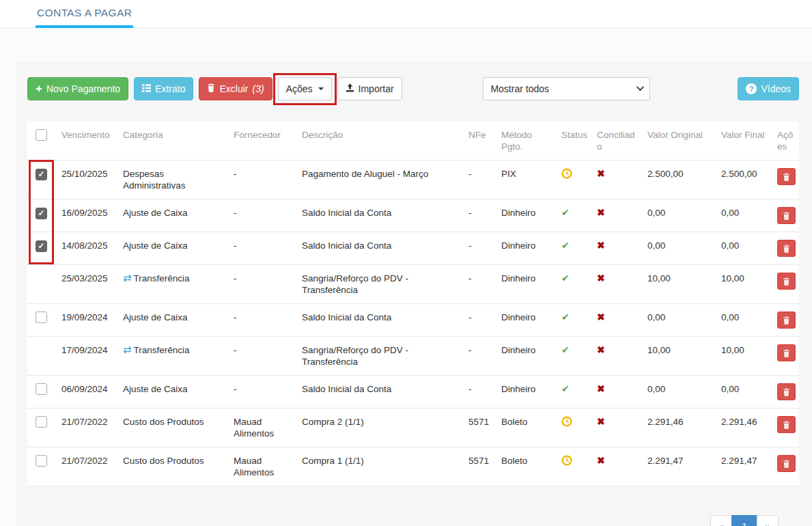 This screenshot has width=812, height=526. I want to click on table-row: ✓ 25/10/2025 Despesas Administrativas - …, so click(413, 180).